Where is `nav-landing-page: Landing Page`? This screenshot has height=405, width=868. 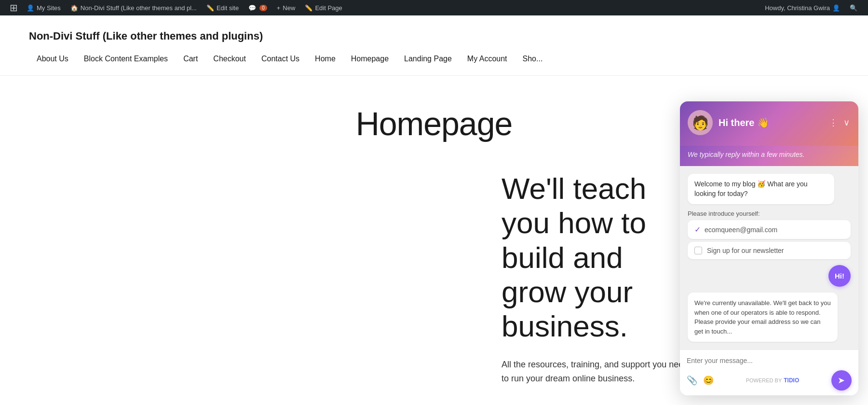
nav-landing-page: Landing Page is located at coordinates (428, 59).